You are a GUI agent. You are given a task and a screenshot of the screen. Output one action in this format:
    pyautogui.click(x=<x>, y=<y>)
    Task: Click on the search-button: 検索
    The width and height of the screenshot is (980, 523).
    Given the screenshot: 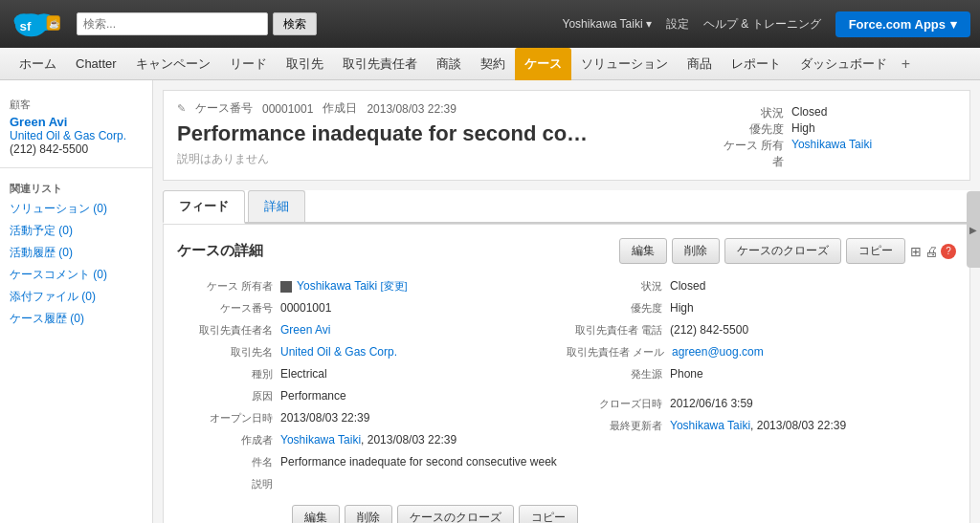 What is the action you would take?
    pyautogui.click(x=295, y=24)
    